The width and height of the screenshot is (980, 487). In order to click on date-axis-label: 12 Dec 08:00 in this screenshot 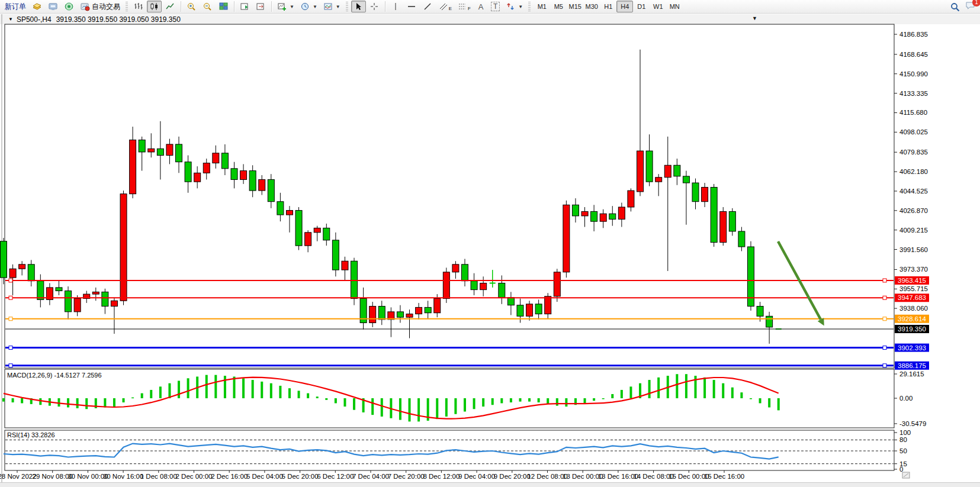, I will do `click(547, 476)`.